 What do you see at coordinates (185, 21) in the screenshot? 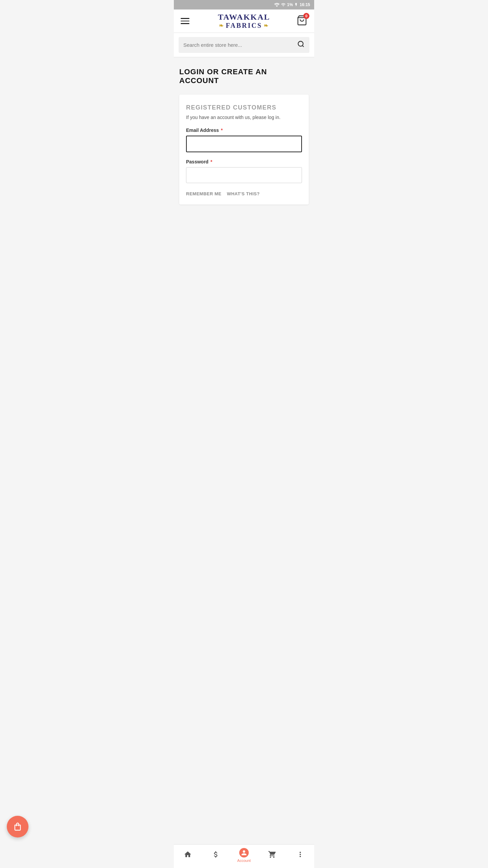
I see `menu-button` at bounding box center [185, 21].